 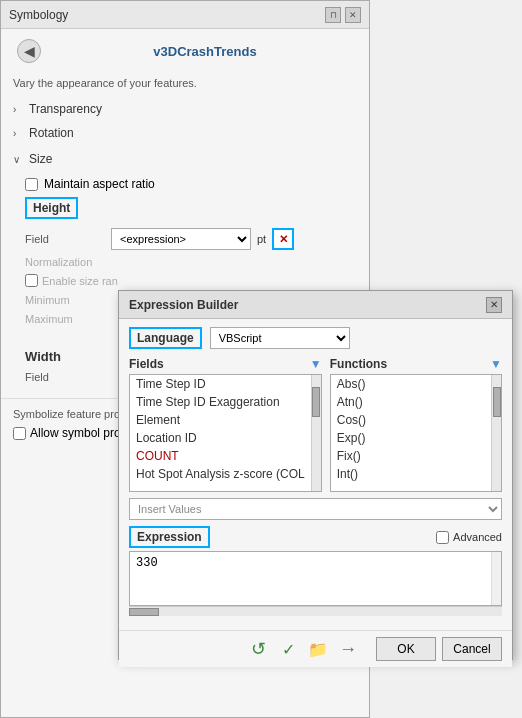 I want to click on fields-list-container: Time Step ID Time Step ID Exaggeration E…, so click(x=226, y=433).